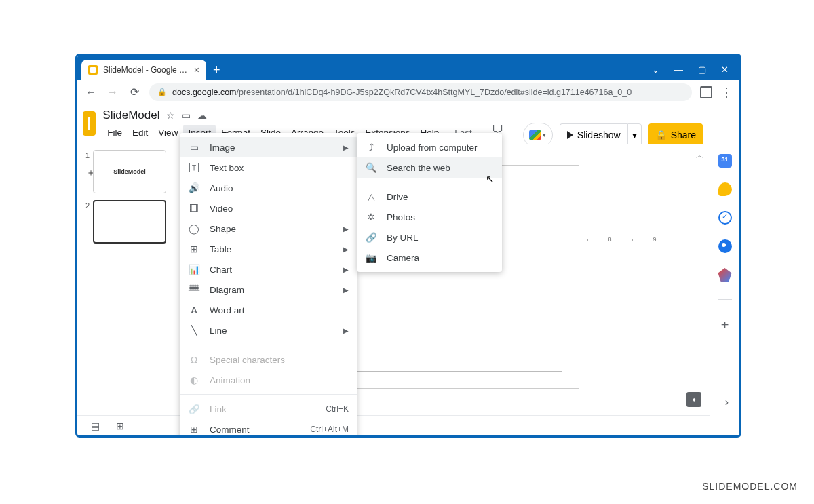 Image resolution: width=814 pixels, height=504 pixels. What do you see at coordinates (269, 168) in the screenshot?
I see `insert-textbox-item: 🅃Text box` at bounding box center [269, 168].